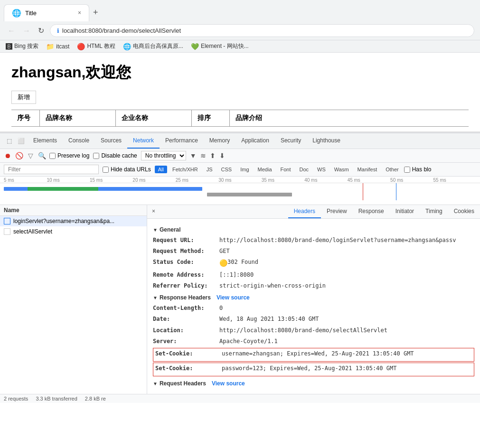  What do you see at coordinates (392, 169) in the screenshot?
I see `filter-tag-other: Other` at bounding box center [392, 169].